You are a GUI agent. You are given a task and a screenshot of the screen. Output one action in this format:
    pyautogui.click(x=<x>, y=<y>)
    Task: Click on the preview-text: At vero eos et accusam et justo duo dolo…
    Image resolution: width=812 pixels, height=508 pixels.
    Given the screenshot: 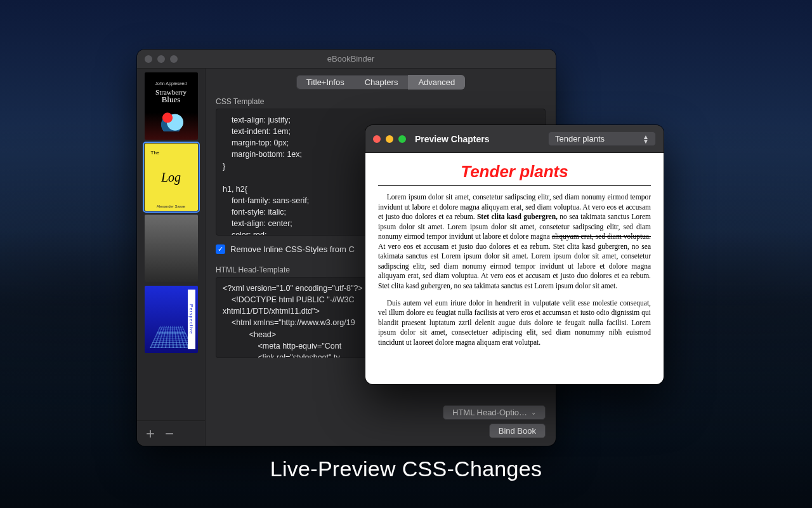 What is the action you would take?
    pyautogui.click(x=514, y=266)
    